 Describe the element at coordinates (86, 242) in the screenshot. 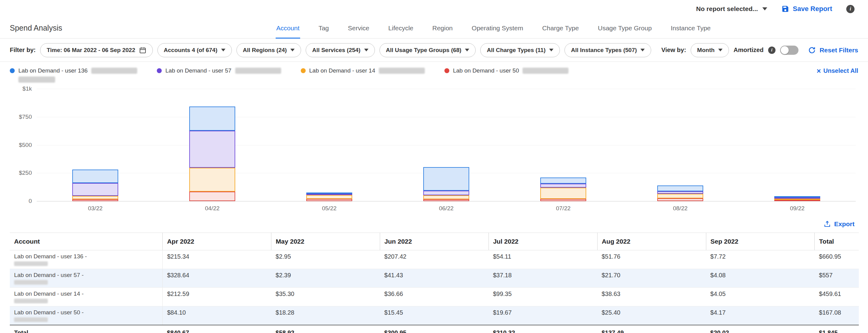

I see `column-header-account: Account` at that location.